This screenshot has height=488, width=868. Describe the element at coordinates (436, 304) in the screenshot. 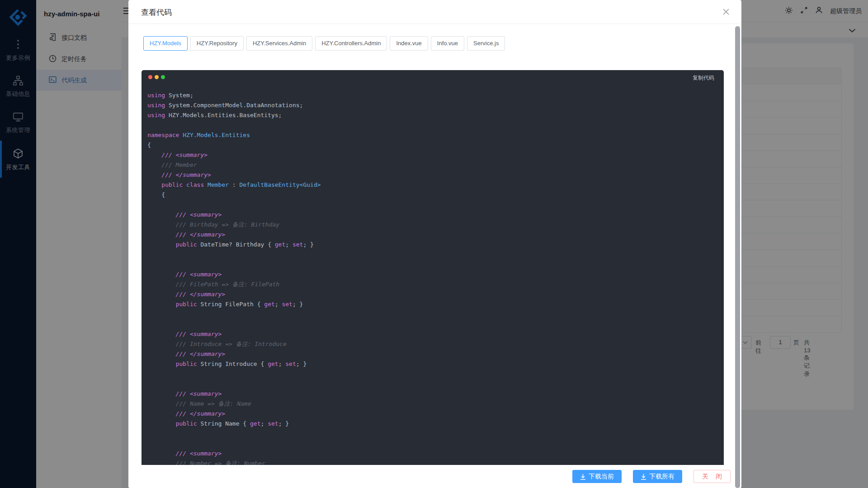

I see `code-line: public String FilePath { get; set; }` at that location.